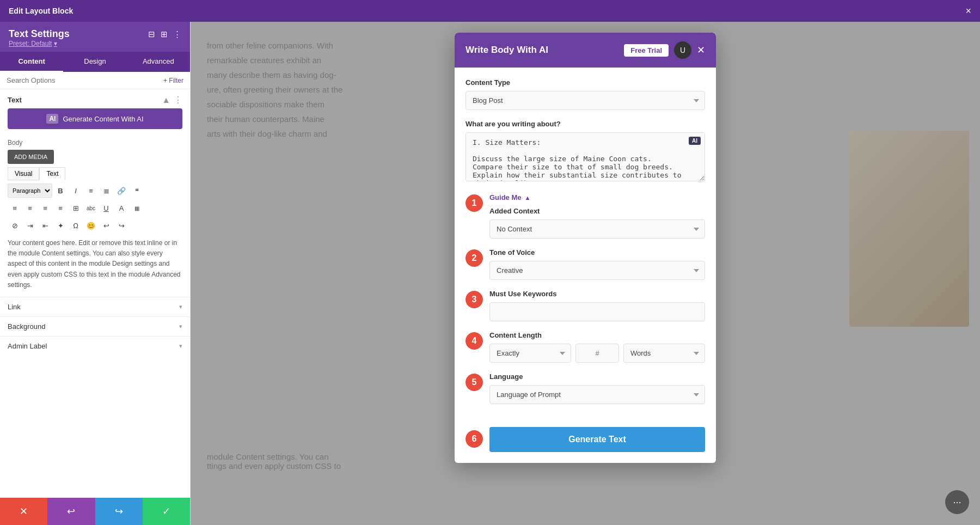 The width and height of the screenshot is (980, 525). What do you see at coordinates (121, 225) in the screenshot?
I see `redo-button: ↪` at bounding box center [121, 225].